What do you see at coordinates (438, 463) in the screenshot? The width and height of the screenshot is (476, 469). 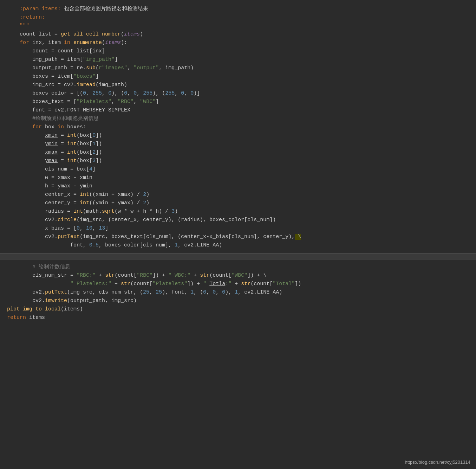 I see `footer-url: https://blog.csdn.net/cyj5201314` at bounding box center [438, 463].